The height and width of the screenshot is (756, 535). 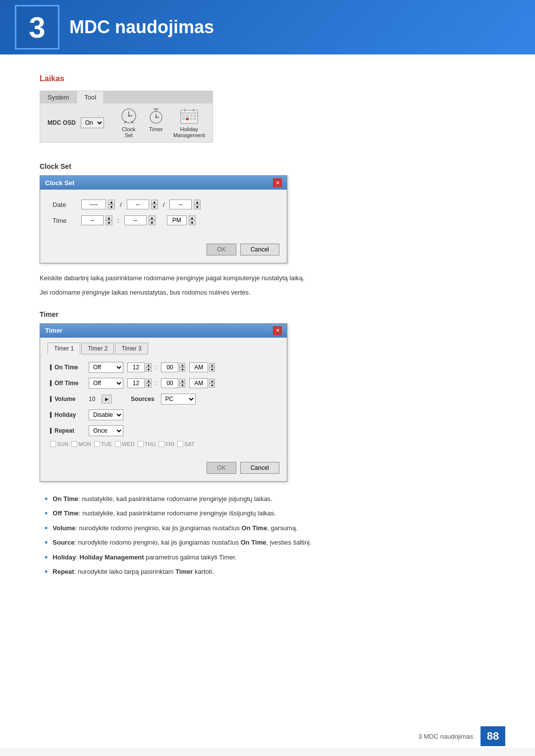 I want to click on day-tue-check, so click(x=97, y=444).